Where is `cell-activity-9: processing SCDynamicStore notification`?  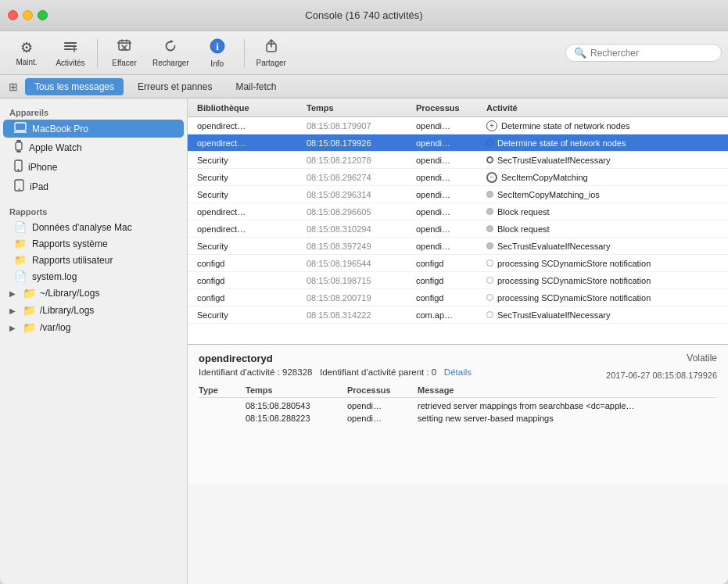 cell-activity-9: processing SCDynamicStore notification is located at coordinates (602, 281).